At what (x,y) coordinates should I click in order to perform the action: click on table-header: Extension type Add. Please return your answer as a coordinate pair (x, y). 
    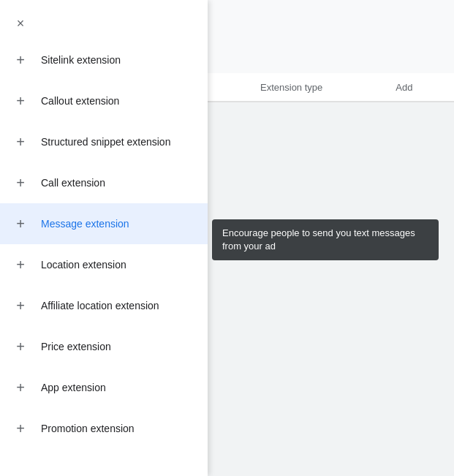
    Looking at the image, I should click on (329, 88).